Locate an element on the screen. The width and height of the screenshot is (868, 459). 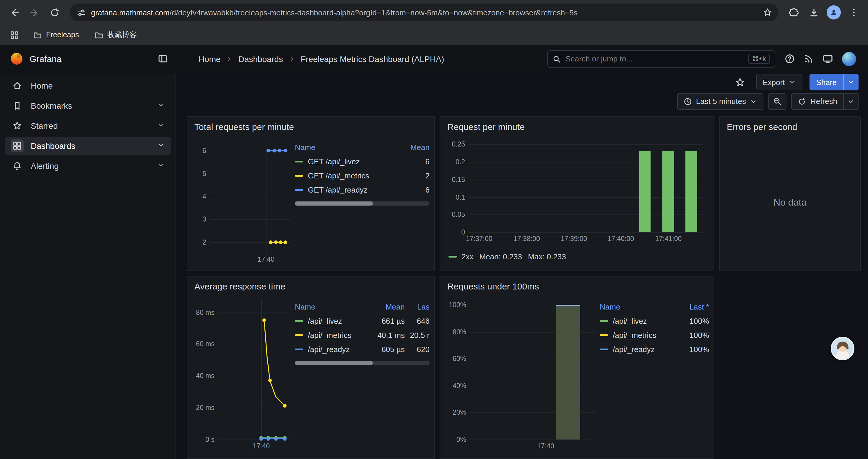
y-axis-label: 0.1 is located at coordinates (455, 197).